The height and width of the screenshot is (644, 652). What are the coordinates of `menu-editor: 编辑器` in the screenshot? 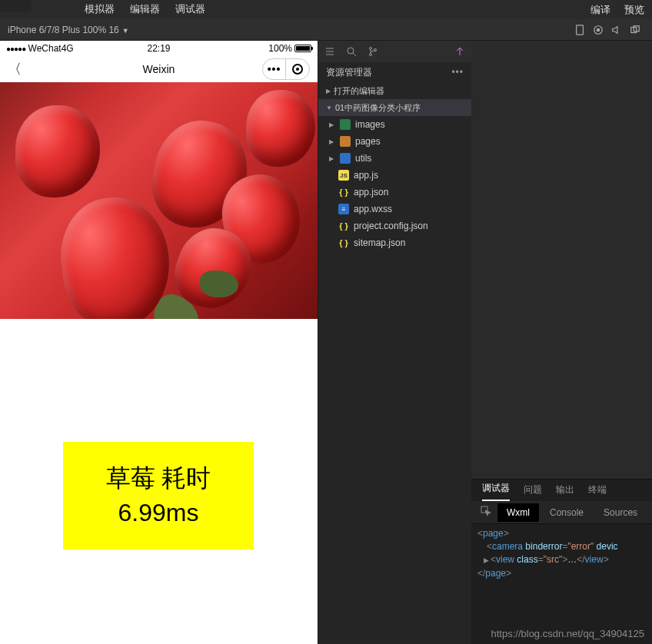 It's located at (145, 11).